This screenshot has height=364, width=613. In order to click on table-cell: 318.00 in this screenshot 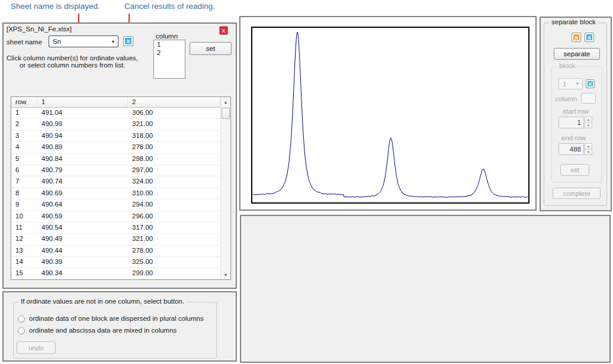, I will do `click(174, 136)`.